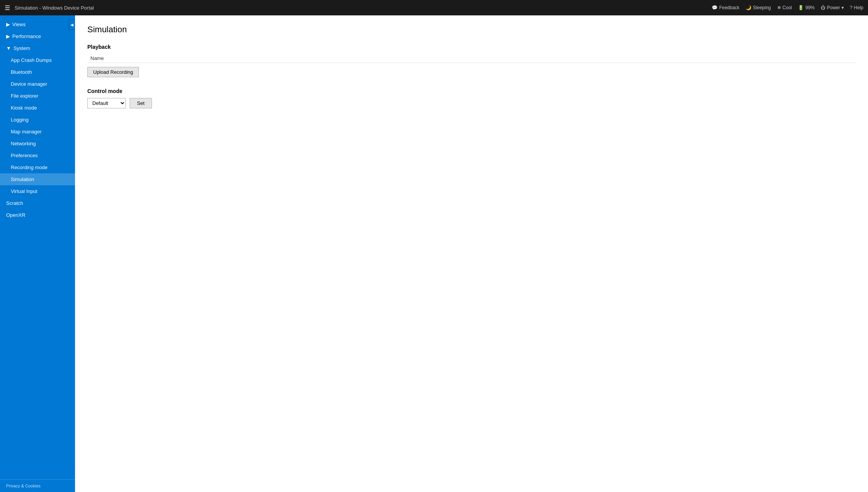 Image resolution: width=868 pixels, height=492 pixels. I want to click on sidebar-item-virtual-input: Virtual Input, so click(38, 191).